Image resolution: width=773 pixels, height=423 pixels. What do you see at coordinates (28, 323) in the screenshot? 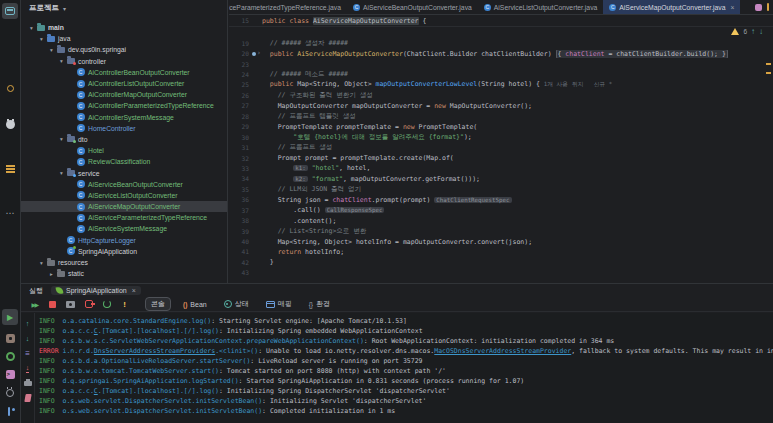
I see `up-button` at bounding box center [28, 323].